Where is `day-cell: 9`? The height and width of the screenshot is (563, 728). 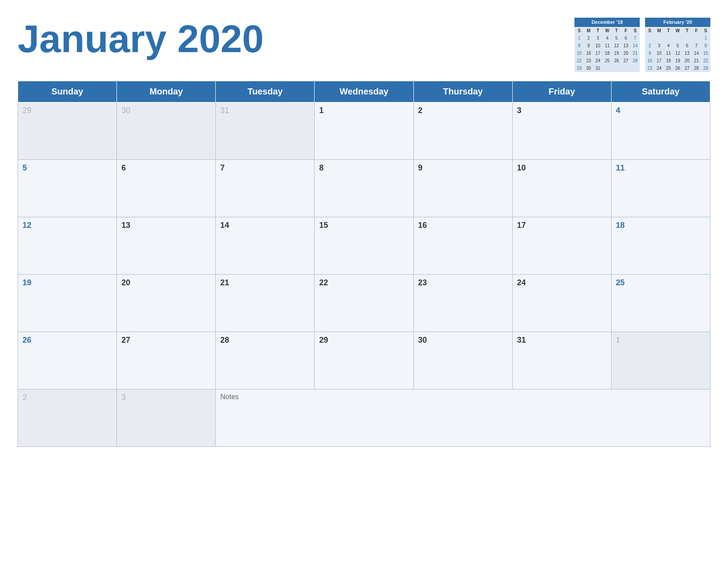
day-cell: 9 is located at coordinates (463, 188).